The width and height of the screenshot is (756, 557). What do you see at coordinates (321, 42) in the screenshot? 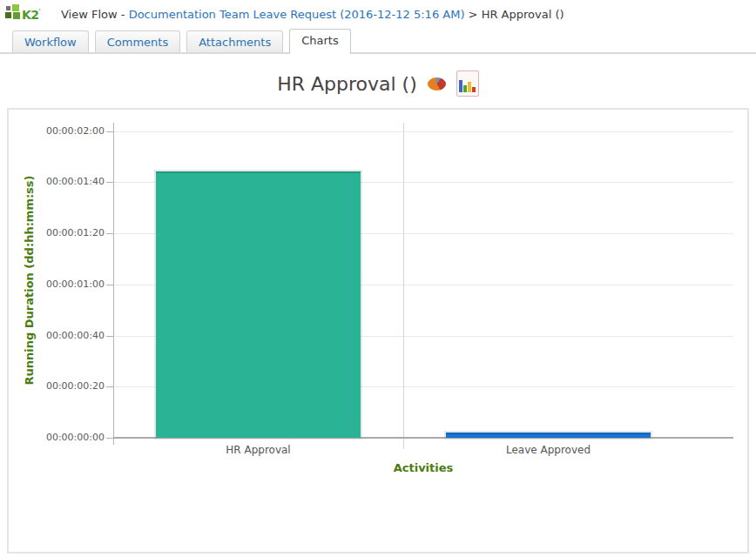
I see `tab-charts: Charts` at bounding box center [321, 42].